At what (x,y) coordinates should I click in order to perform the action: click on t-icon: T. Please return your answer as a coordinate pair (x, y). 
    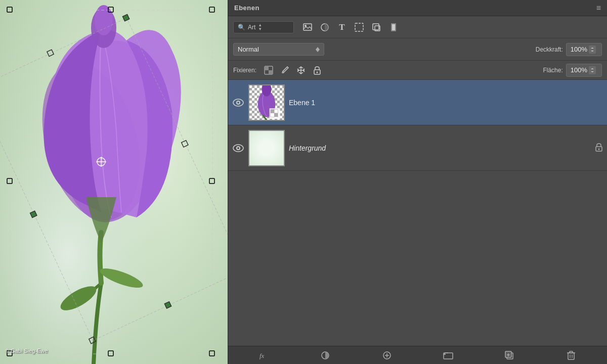
    Looking at the image, I should click on (342, 27).